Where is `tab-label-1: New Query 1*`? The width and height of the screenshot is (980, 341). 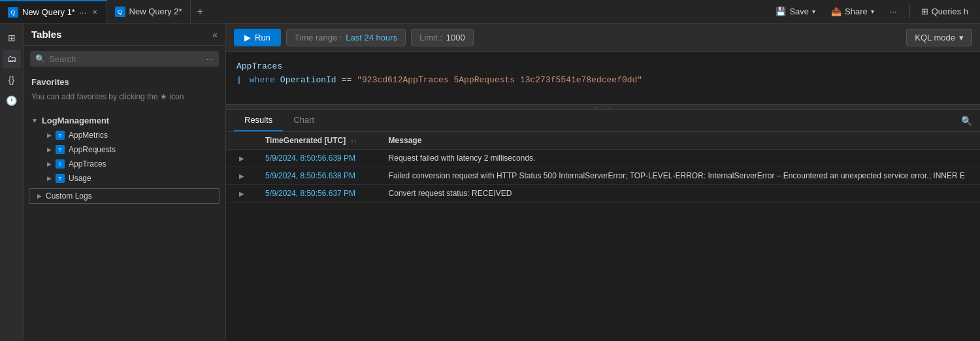
tab-label-1: New Query 1* is located at coordinates (48, 12).